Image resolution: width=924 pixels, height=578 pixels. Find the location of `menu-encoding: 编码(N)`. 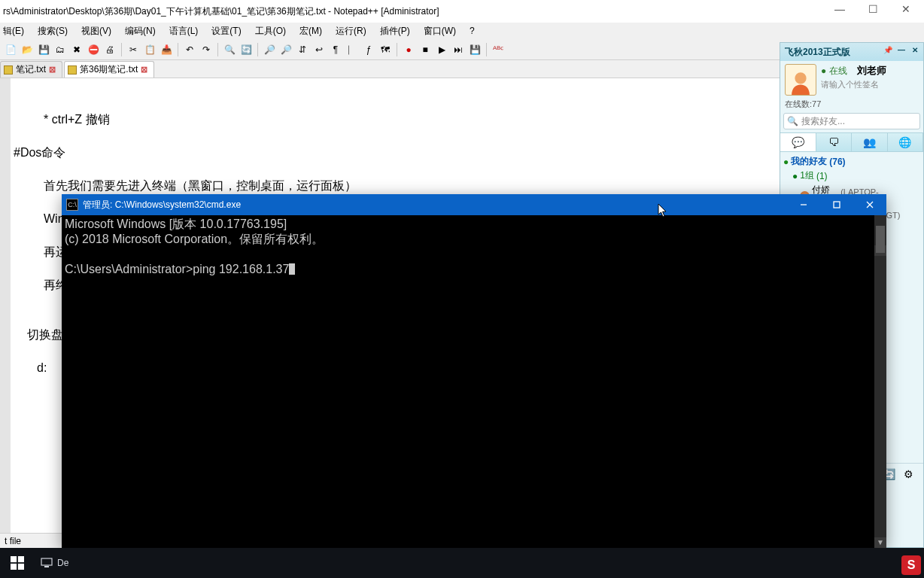

menu-encoding: 编码(N) is located at coordinates (140, 32).